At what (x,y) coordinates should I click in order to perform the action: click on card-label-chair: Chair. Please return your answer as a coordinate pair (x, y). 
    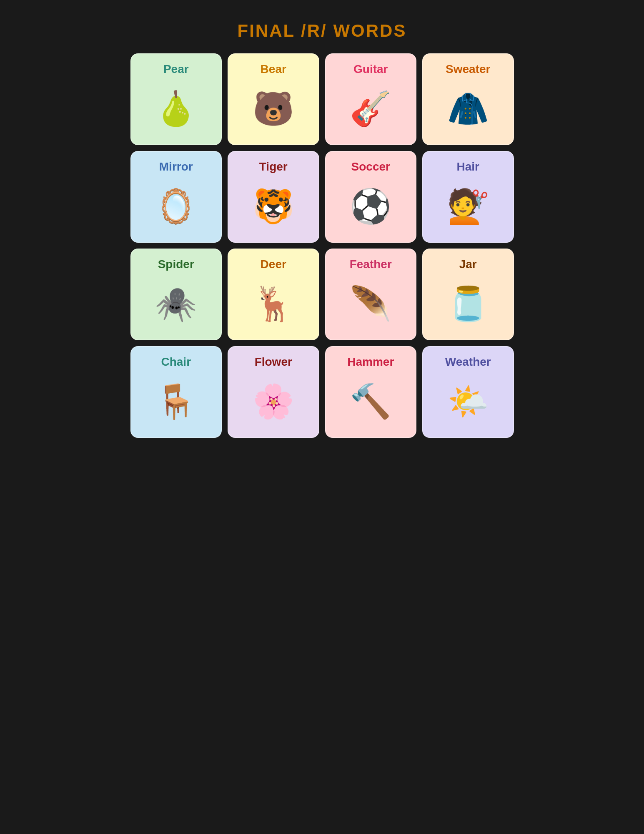
    Looking at the image, I should click on (176, 362).